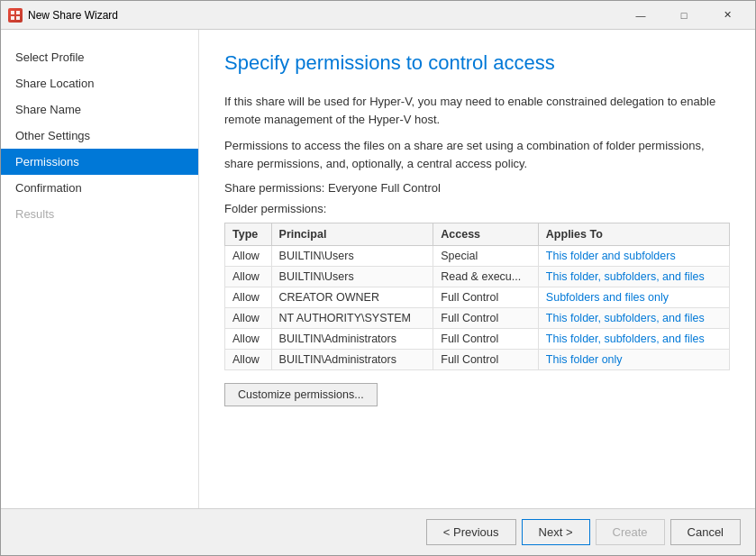  Describe the element at coordinates (684, 15) in the screenshot. I see `maximize-button: □` at that location.